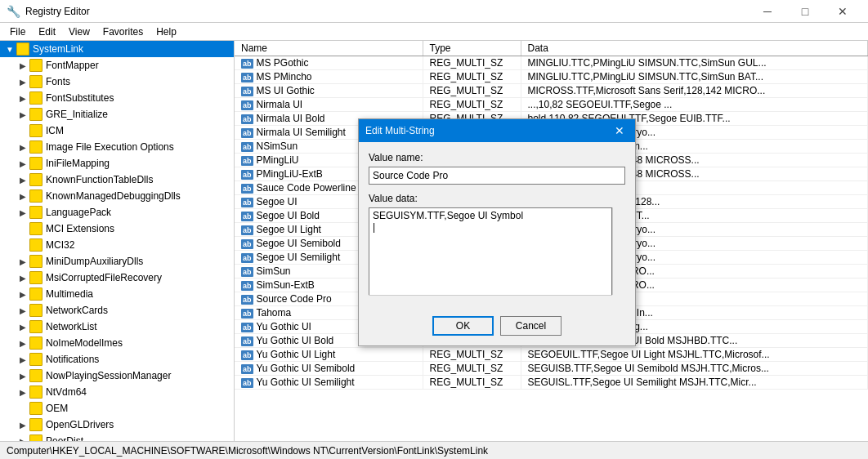 This screenshot has height=459, width=868. Describe the element at coordinates (463, 326) in the screenshot. I see `ok-button: OK` at that location.